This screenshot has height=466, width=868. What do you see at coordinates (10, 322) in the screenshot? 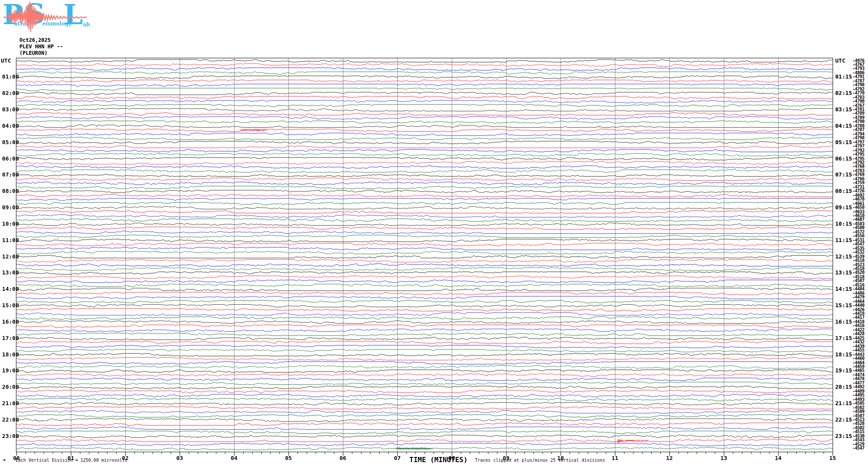
I see `left-hour-label: 16:00` at bounding box center [10, 322].